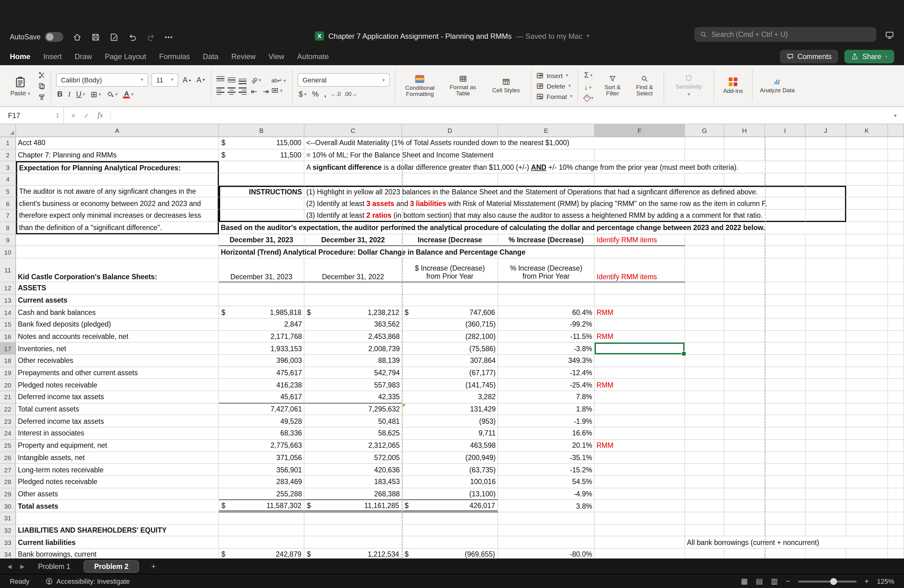 The width and height of the screenshot is (904, 588). Describe the element at coordinates (640, 482) in the screenshot. I see `cell-F28` at that location.